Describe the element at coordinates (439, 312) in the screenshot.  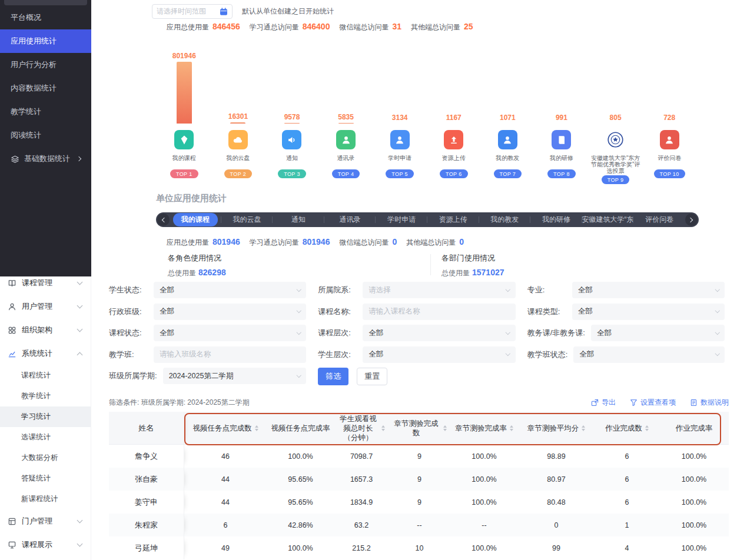
I see `filter-input: 请输入课程名称` at that location.